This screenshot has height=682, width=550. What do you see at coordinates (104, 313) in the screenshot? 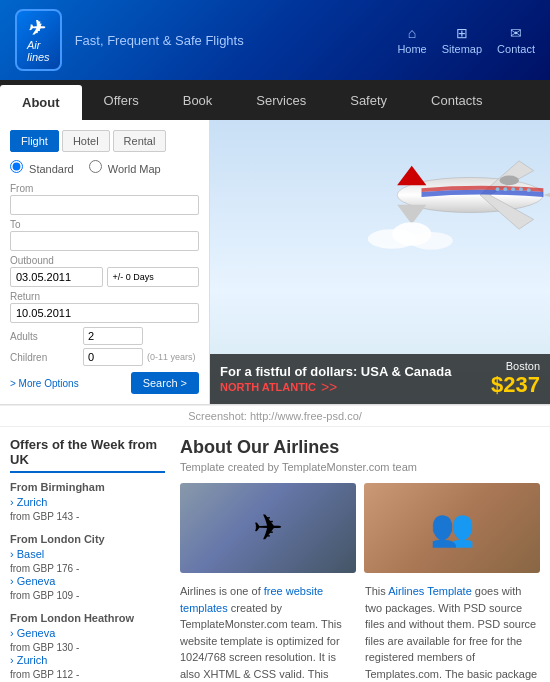
I see `return-input` at bounding box center [104, 313].